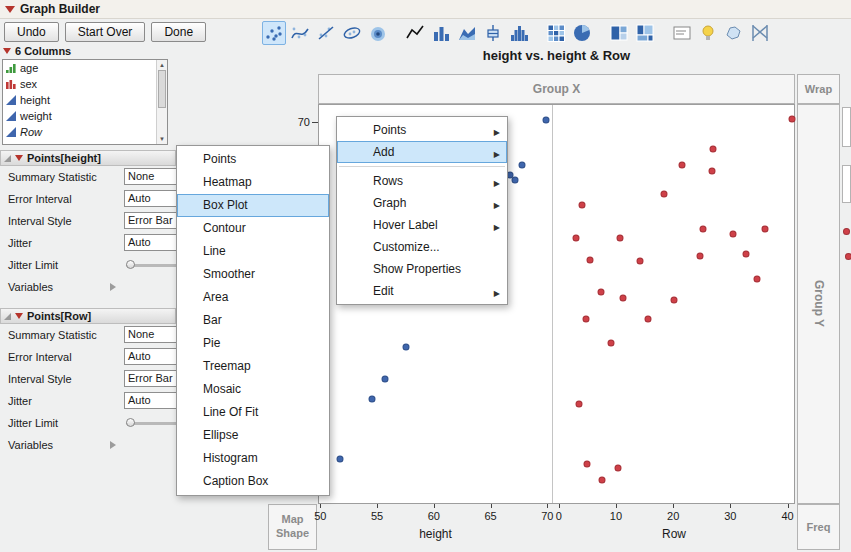  I want to click on group-x-zone: Group X, so click(556, 89).